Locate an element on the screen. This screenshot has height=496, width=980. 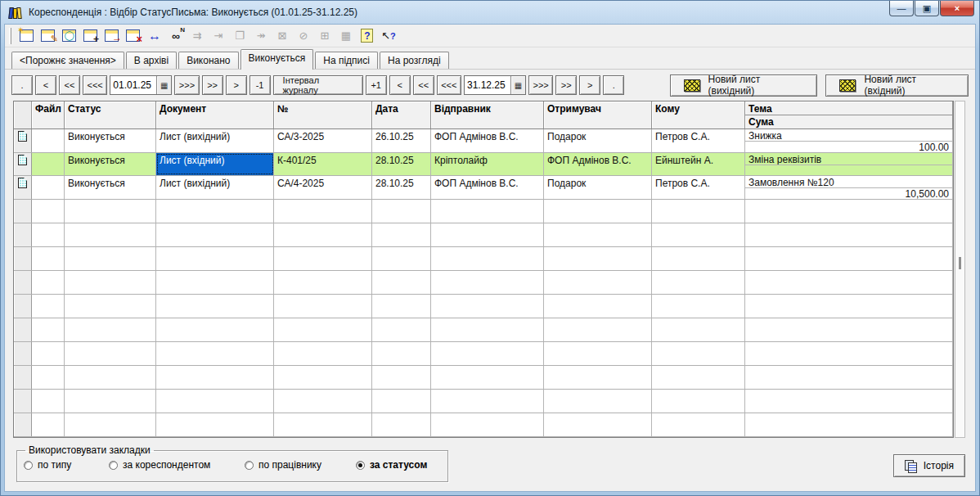
toolbar-grip is located at coordinates (10, 36).